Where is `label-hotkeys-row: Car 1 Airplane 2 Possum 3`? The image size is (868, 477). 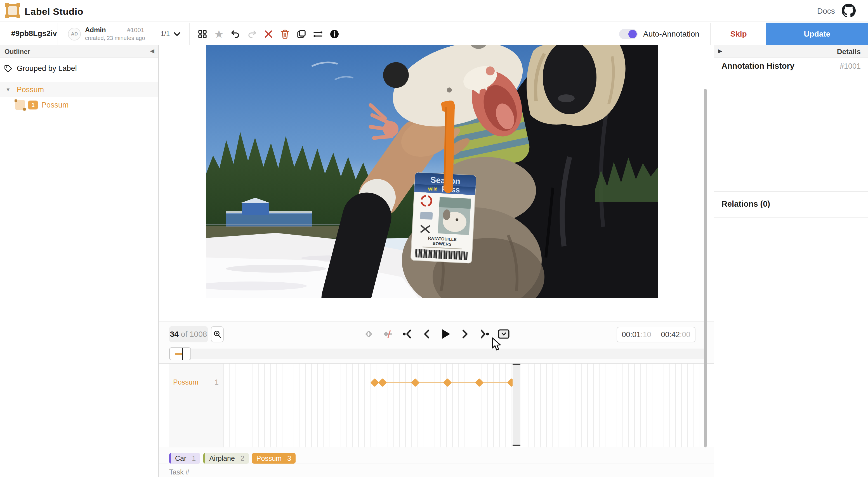 label-hotkeys-row: Car 1 Airplane 2 Possum 3 is located at coordinates (232, 458).